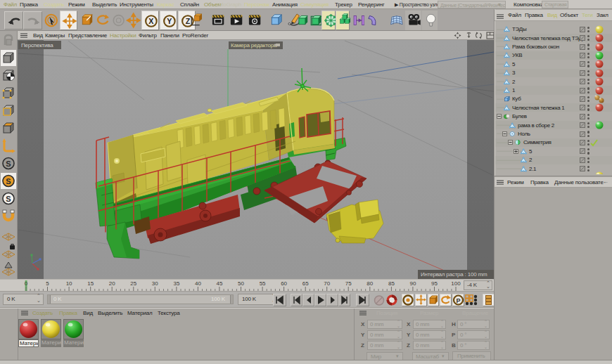  Describe the element at coordinates (263, 284) in the screenshot. I see `svg-text: 55` at that location.